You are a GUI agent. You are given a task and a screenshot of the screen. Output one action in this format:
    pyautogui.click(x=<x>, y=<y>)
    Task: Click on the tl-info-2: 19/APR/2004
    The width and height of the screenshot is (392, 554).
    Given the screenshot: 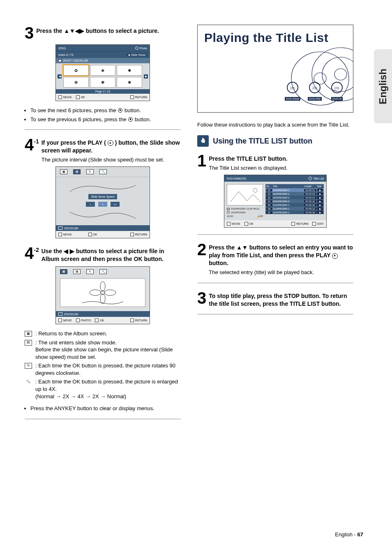 What is the action you would take?
    pyautogui.click(x=238, y=212)
    